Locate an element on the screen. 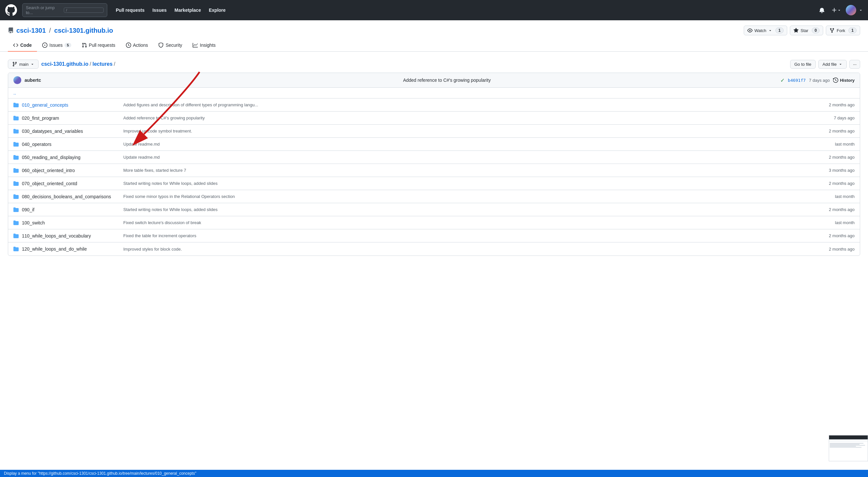 Image resolution: width=868 pixels, height=477 pixels. file-name-090: 090_if is located at coordinates (68, 210).